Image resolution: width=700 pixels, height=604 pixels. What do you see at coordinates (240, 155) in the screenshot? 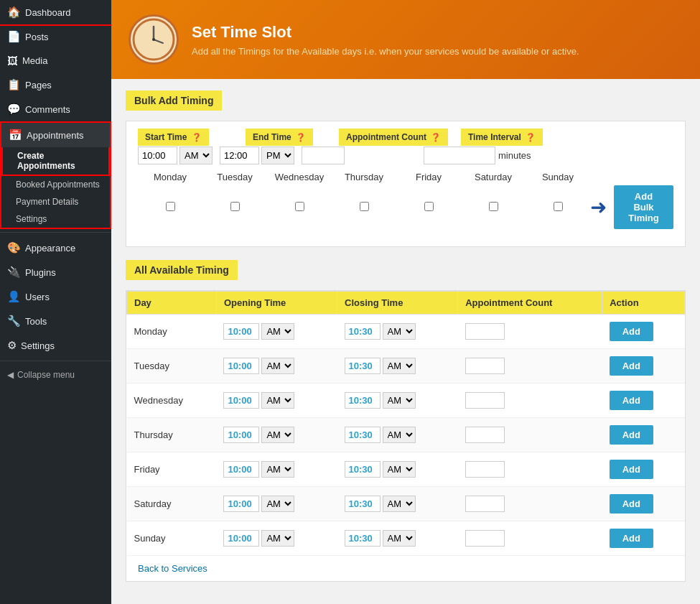
I see `end-time-field` at bounding box center [240, 155].